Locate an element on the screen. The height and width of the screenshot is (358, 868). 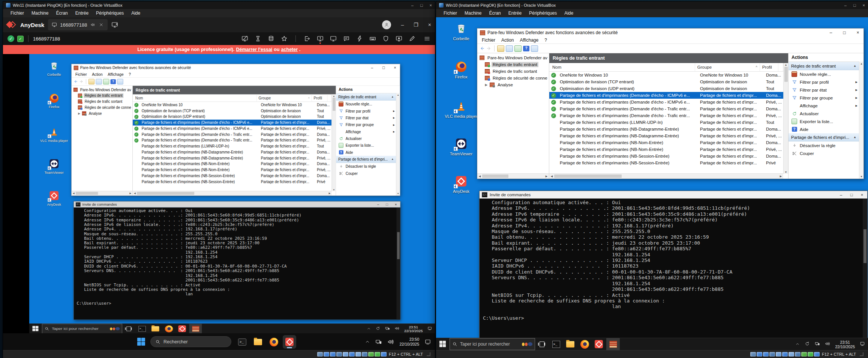
action-item: Actualiser is located at coordinates (366, 138).